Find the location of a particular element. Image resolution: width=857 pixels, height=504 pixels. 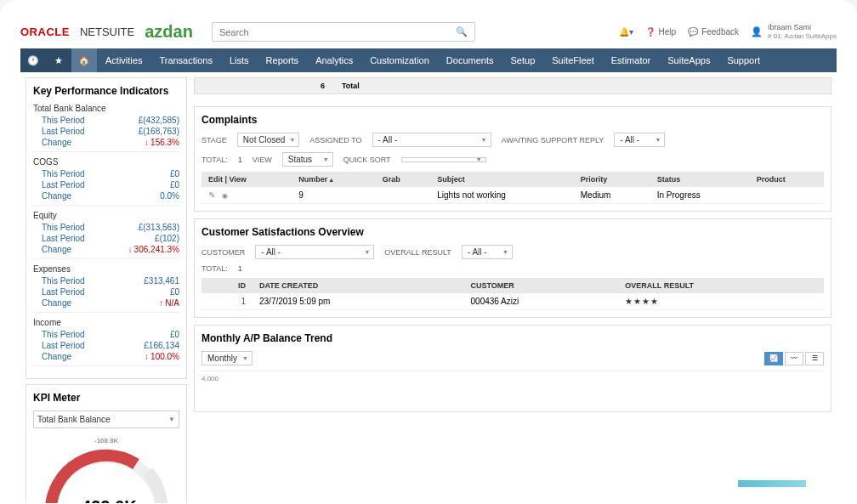

search-box: 🔍 is located at coordinates (343, 32).